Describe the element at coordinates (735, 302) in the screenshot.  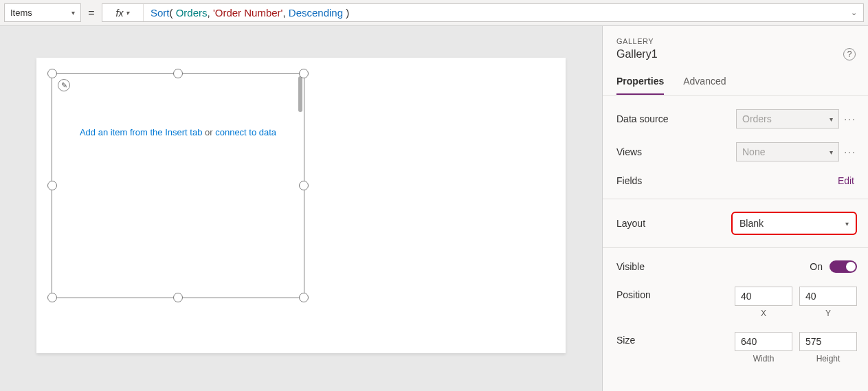
I see `row-position: Position X Y` at that location.